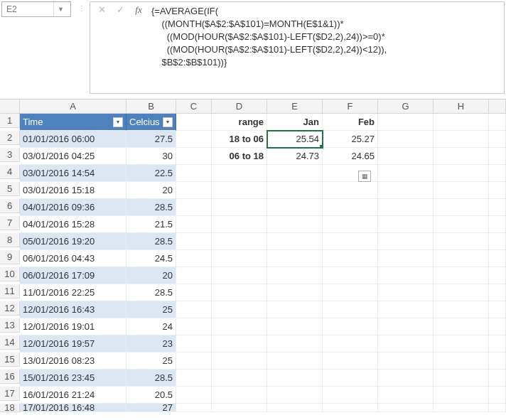 This screenshot has width=506, height=420. I want to click on cell-A8: 05/01/2016 19:20, so click(73, 242).